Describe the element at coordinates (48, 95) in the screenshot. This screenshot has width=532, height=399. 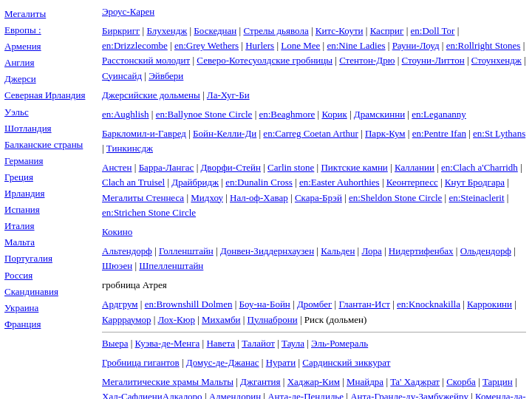
I see `sidebar-item-nireland: Северная Ирландия` at that location.